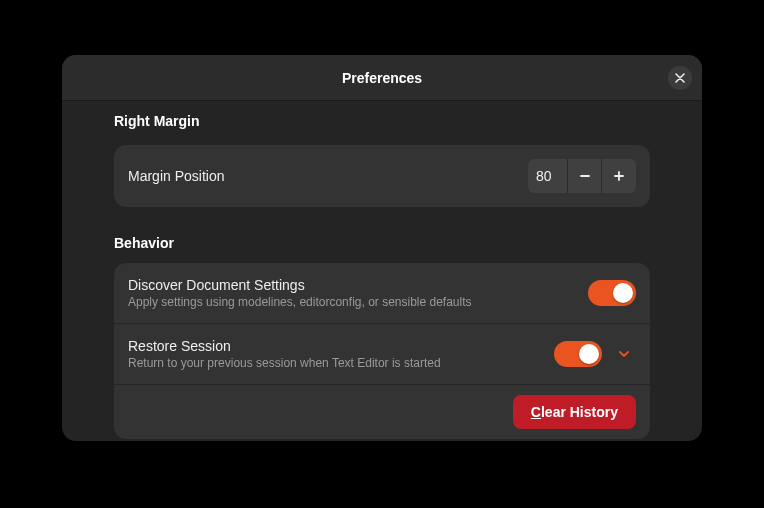 The width and height of the screenshot is (764, 508). Describe the element at coordinates (624, 354) in the screenshot. I see `restore-session-expander` at that location.